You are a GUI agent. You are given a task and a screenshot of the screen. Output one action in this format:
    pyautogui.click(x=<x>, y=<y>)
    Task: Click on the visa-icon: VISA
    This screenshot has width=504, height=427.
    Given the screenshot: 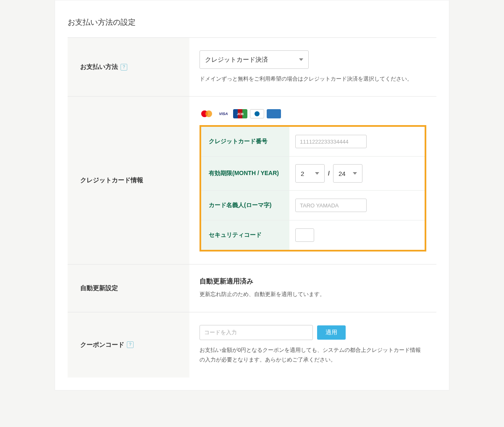 What is the action you would take?
    pyautogui.click(x=223, y=114)
    